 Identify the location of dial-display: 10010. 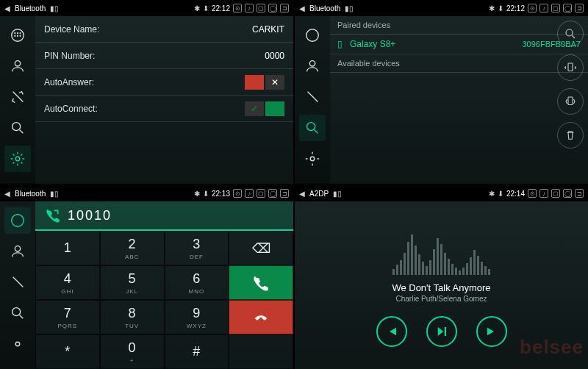
(165, 216).